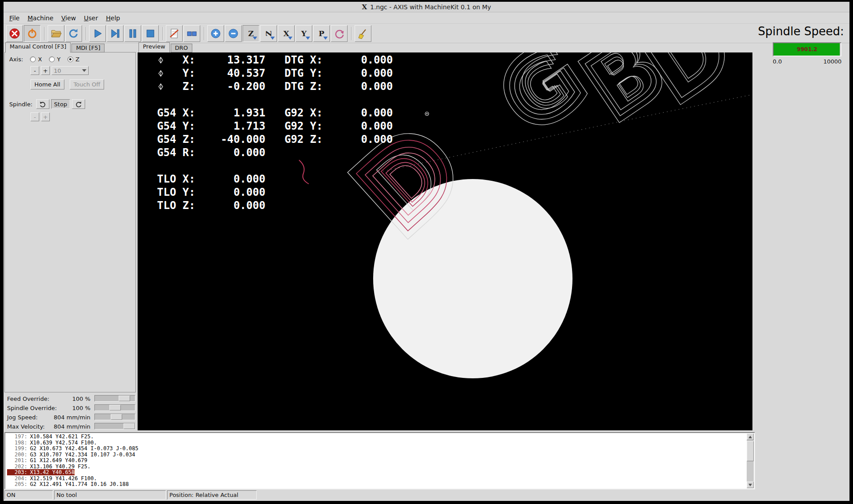  I want to click on gcode-line: 204:X12.519 Y41.426 F100., so click(376, 479).